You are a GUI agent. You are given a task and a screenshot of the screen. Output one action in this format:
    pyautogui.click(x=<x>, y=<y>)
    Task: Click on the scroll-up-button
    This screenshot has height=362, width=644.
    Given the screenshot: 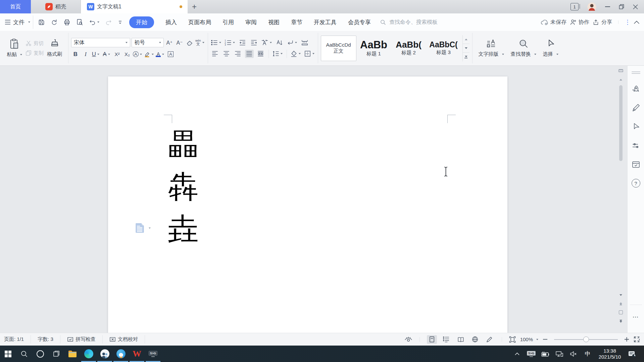 What is the action you would take?
    pyautogui.click(x=621, y=80)
    